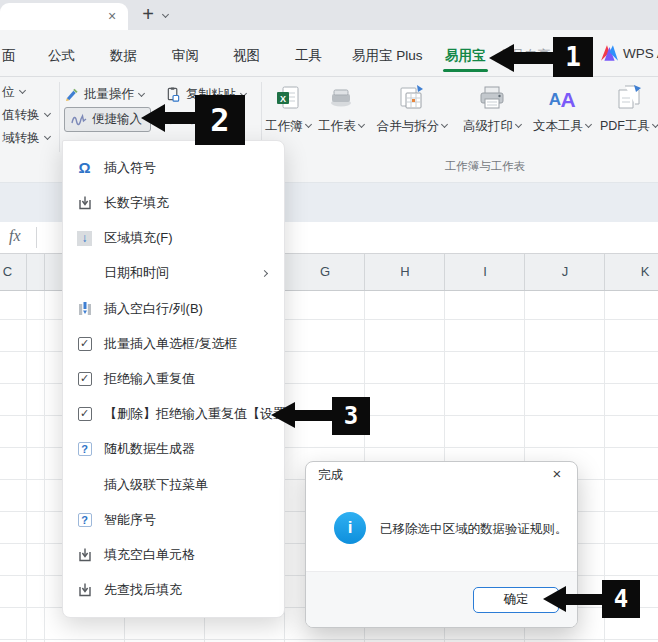 The width and height of the screenshot is (658, 642). Describe the element at coordinates (174, 520) in the screenshot. I see `menu-item-11: ?智能序号` at that location.